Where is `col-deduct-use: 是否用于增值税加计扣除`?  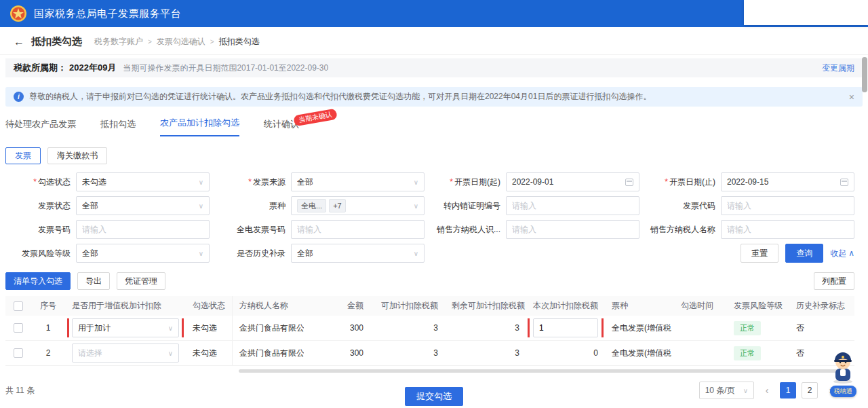
col-deduct-use: 是否用于增值税加计扣除 is located at coordinates (125, 305).